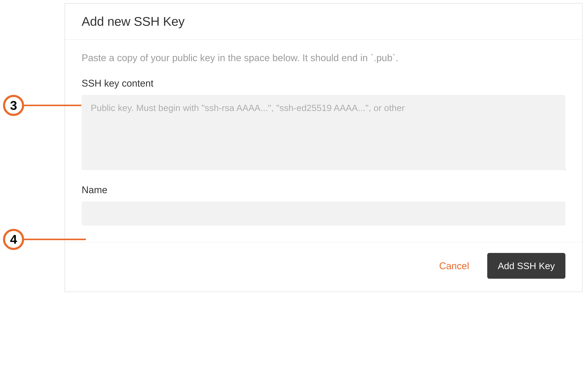 The height and width of the screenshot is (374, 588). Describe the element at coordinates (44, 239) in the screenshot. I see `callout-step-4: 4` at that location.